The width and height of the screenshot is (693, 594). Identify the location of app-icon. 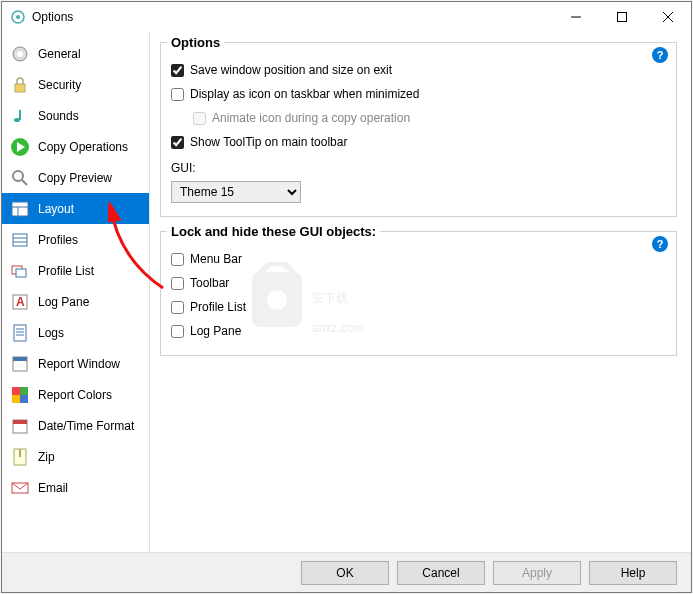
(18, 17).